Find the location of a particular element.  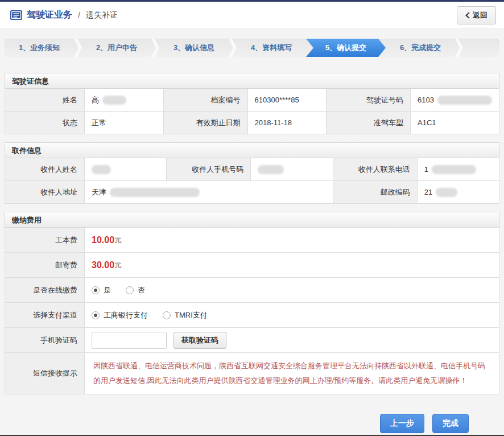

recipient-phone-label: 收件人联系电话 is located at coordinates (375, 170).